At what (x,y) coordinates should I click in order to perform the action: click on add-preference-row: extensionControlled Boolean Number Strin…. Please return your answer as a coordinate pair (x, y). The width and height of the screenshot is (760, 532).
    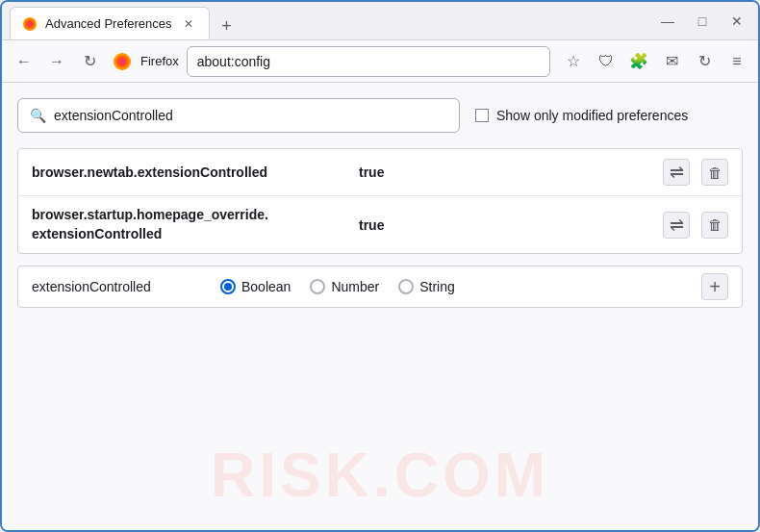
    Looking at the image, I should click on (380, 287).